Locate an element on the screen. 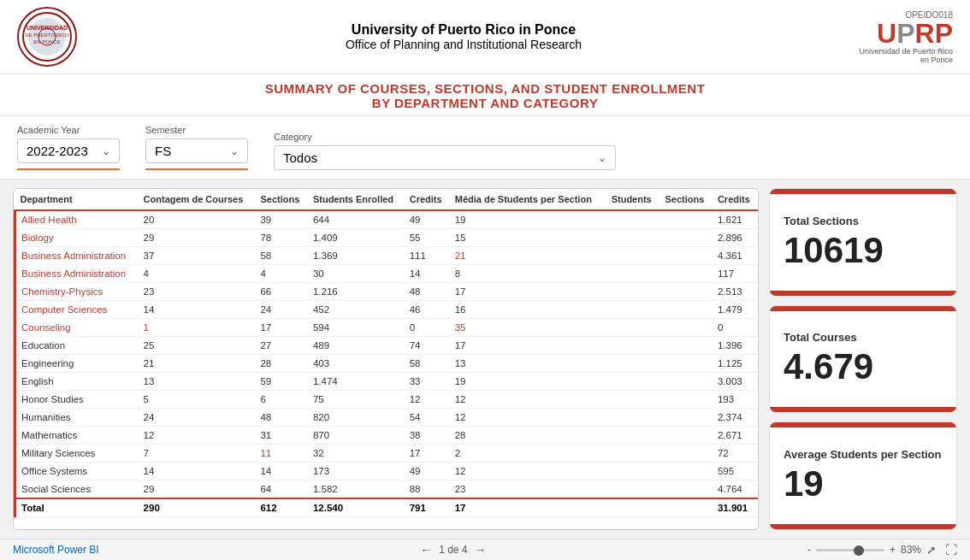 This screenshot has height=560, width=970. table-row: Office Systems 14 14 173 49 12 595 is located at coordinates (387, 472).